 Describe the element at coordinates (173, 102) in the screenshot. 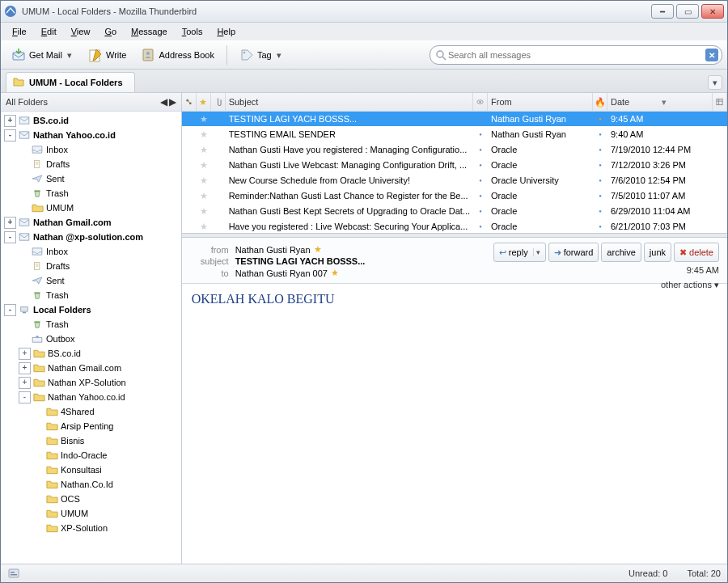

I see `folderview-next-icon: ▶` at that location.